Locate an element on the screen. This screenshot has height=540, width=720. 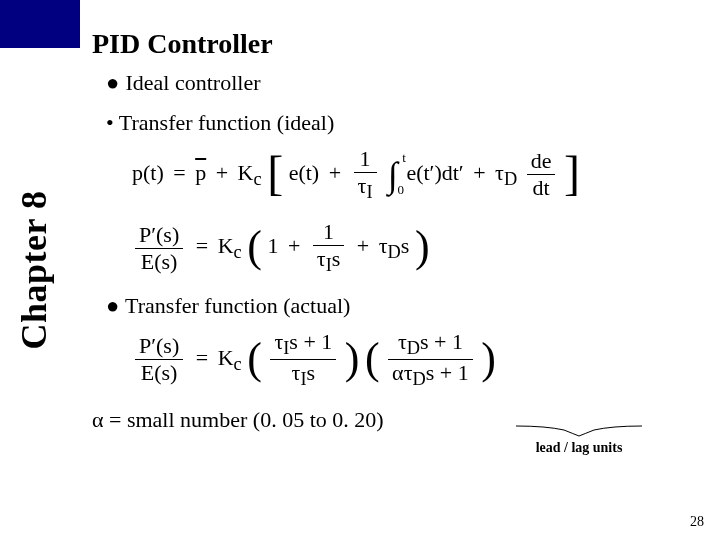
eq-plus3: + is located at coordinates (479, 172).